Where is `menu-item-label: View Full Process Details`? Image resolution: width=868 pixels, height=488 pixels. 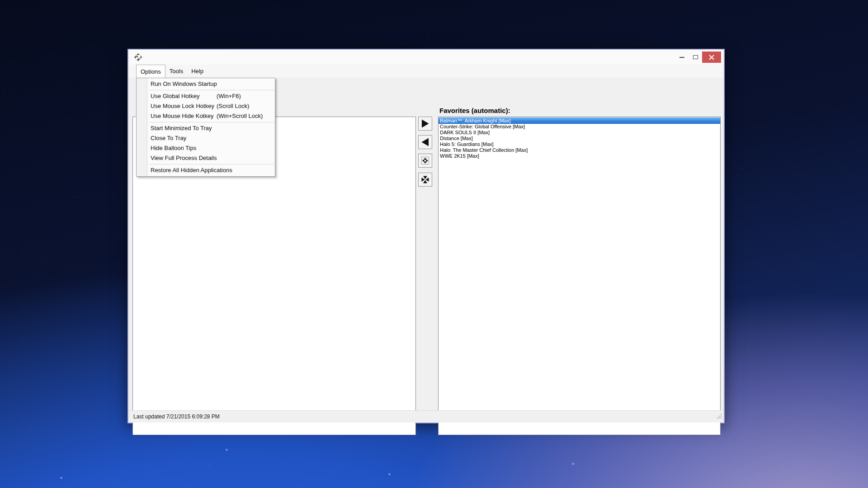
menu-item-label: View Full Process Details is located at coordinates (184, 158).